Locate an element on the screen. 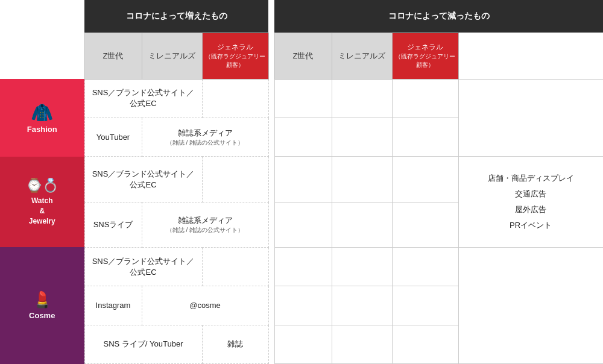  inc-gen-z: Z世代 is located at coordinates (113, 55).